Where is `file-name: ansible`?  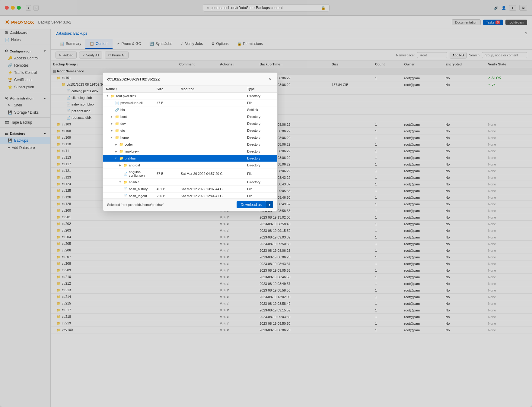
file-name: ansible is located at coordinates (134, 182).